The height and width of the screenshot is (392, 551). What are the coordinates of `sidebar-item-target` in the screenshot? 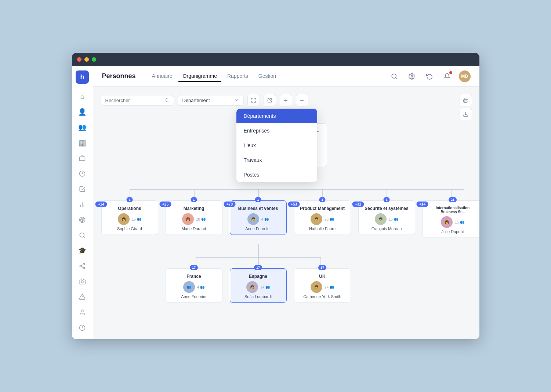 It's located at (82, 220).